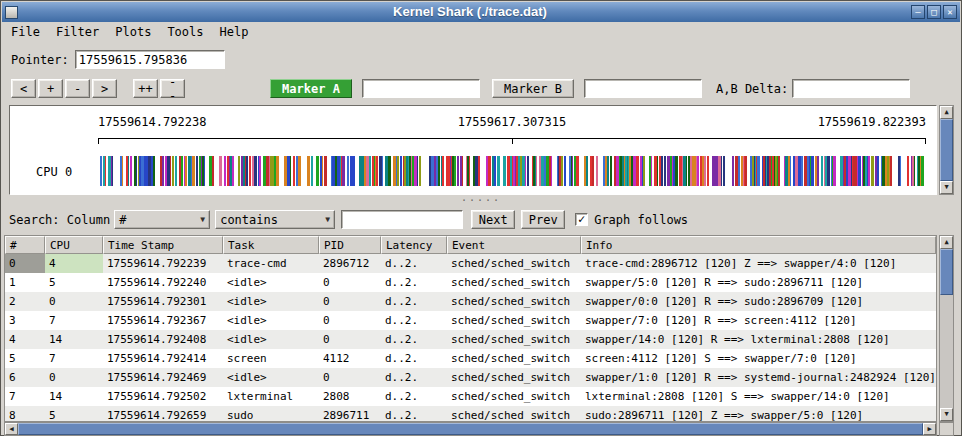 The image size is (962, 436). What do you see at coordinates (470, 302) in the screenshot?
I see `table-row: 2017559614.792301<idle>0d..2.sched/sched…` at bounding box center [470, 302].